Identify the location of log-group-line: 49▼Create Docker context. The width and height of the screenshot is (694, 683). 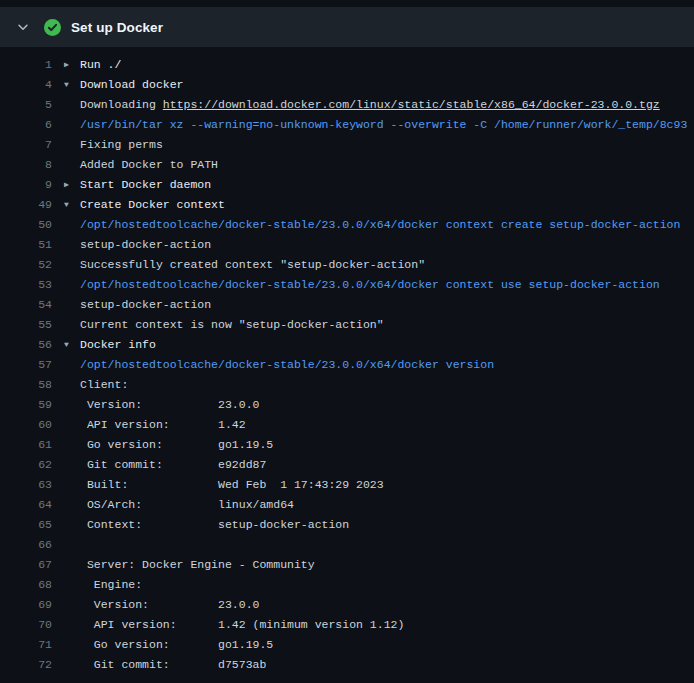
(351, 205).